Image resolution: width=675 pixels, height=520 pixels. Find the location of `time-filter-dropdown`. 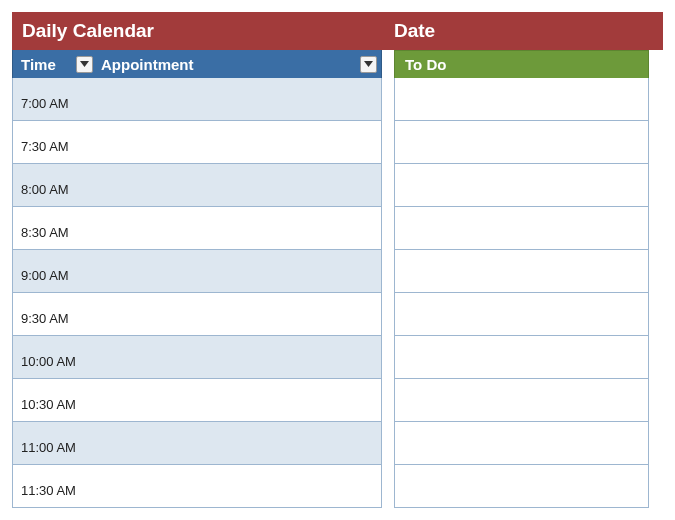

time-filter-dropdown is located at coordinates (84, 64).